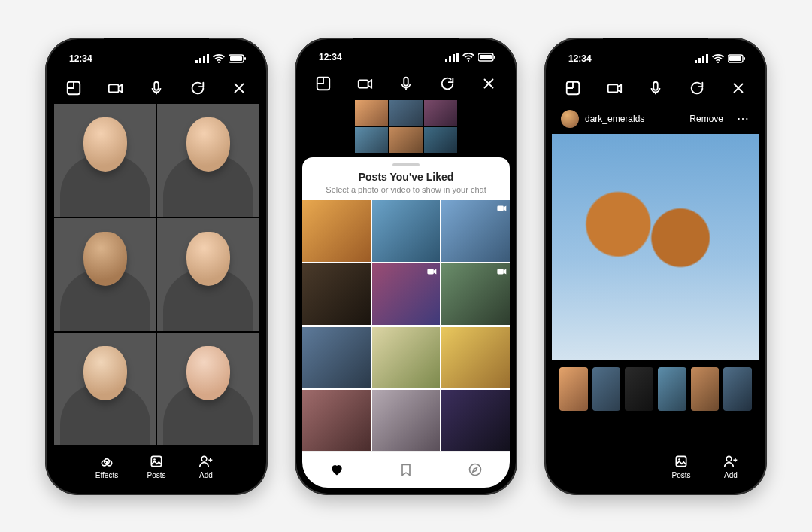  I want to click on sheet-title: Posts You've Liked, so click(406, 177).